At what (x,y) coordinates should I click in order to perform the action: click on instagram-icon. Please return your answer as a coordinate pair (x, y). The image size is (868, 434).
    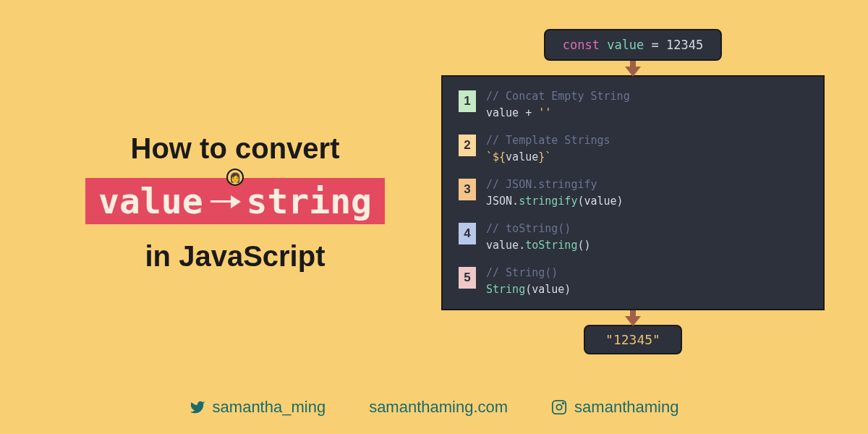
    Looking at the image, I should click on (559, 407).